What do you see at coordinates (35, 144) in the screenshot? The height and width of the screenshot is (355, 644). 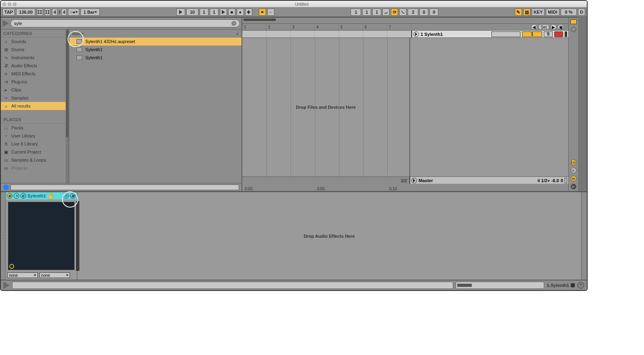 I see `place-live8: 8Live 8 Library` at bounding box center [35, 144].